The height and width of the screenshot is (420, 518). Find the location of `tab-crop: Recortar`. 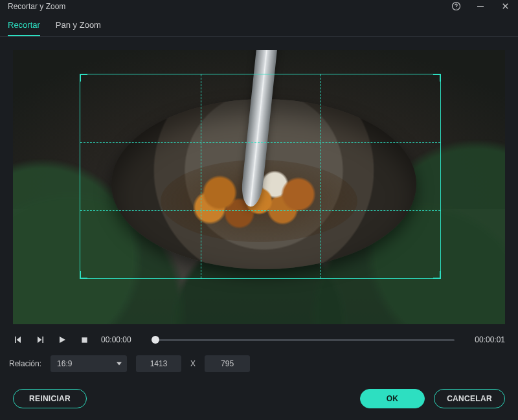

tab-crop: Recortar is located at coordinates (24, 26).